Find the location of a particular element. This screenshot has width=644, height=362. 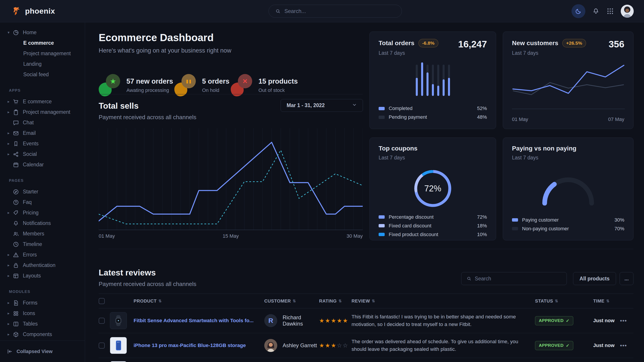

sidebar-item-pricing: ▸ Pricing is located at coordinates (42, 213).